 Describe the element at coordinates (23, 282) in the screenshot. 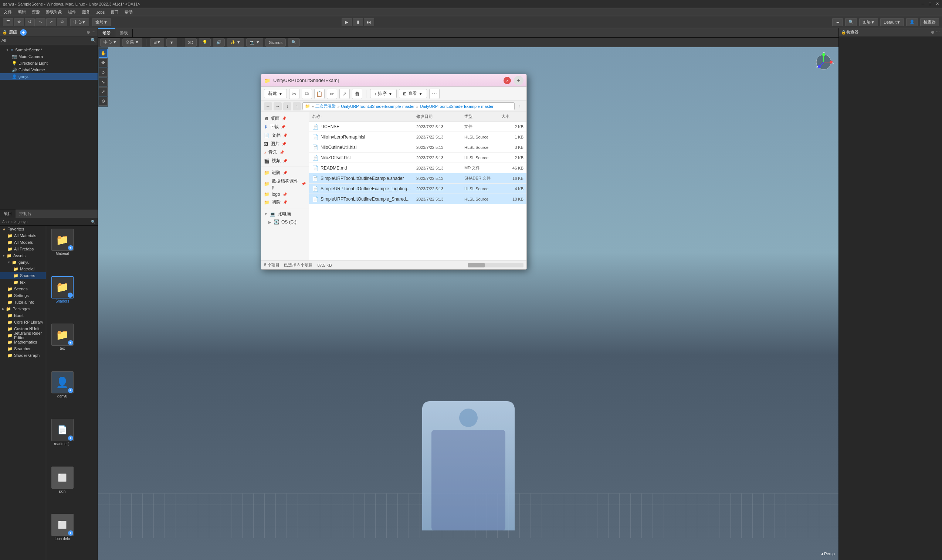

I see `tree-tex: 📁 tex` at that location.